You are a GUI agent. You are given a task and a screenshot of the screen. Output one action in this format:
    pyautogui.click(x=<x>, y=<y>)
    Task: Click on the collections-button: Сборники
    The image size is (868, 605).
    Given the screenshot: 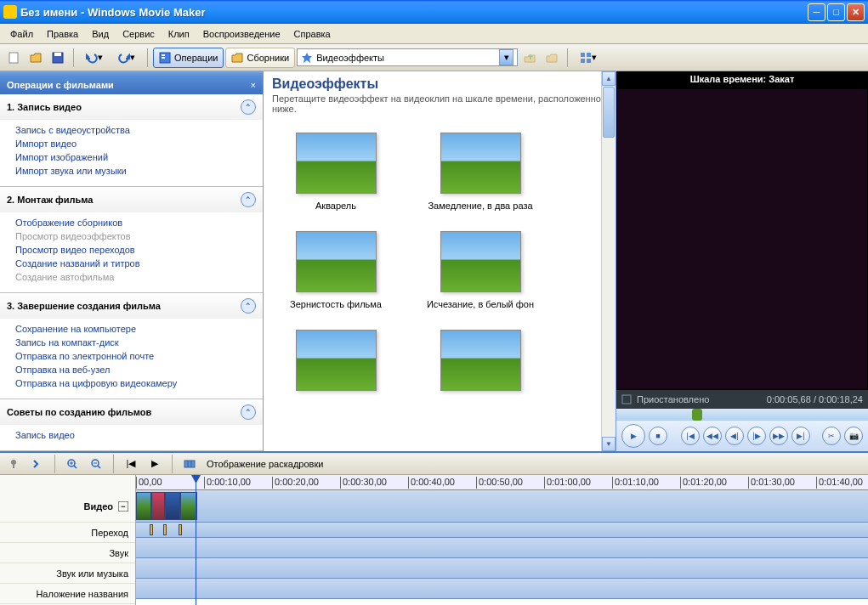 What is the action you would take?
    pyautogui.click(x=260, y=58)
    